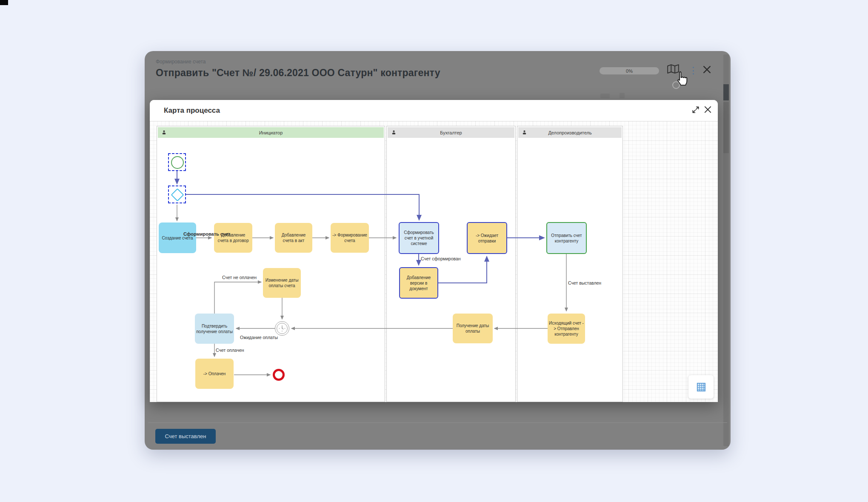 The width and height of the screenshot is (868, 502). Describe the element at coordinates (180, 62) in the screenshot. I see `process-name: Формирование счета` at that location.